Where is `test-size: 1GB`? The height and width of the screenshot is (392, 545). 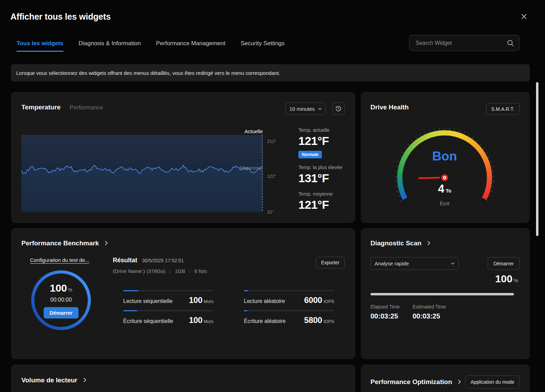 test-size: 1GB is located at coordinates (180, 271).